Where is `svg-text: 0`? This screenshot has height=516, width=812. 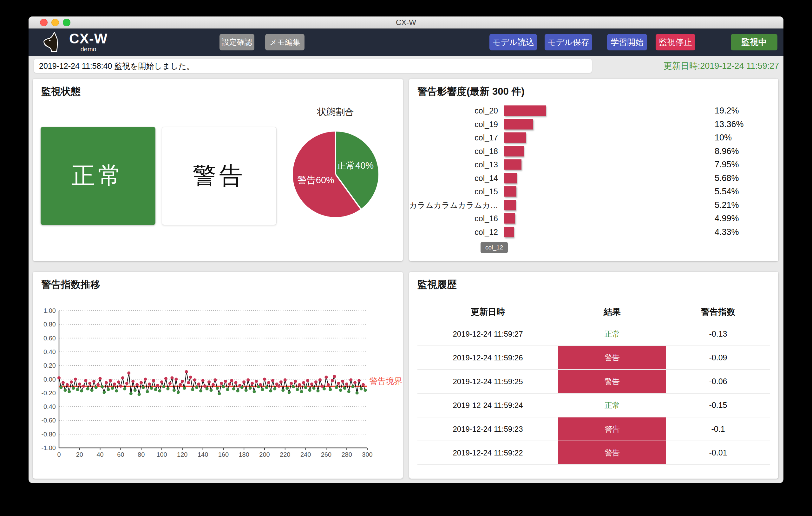
svg-text: 0 is located at coordinates (59, 454).